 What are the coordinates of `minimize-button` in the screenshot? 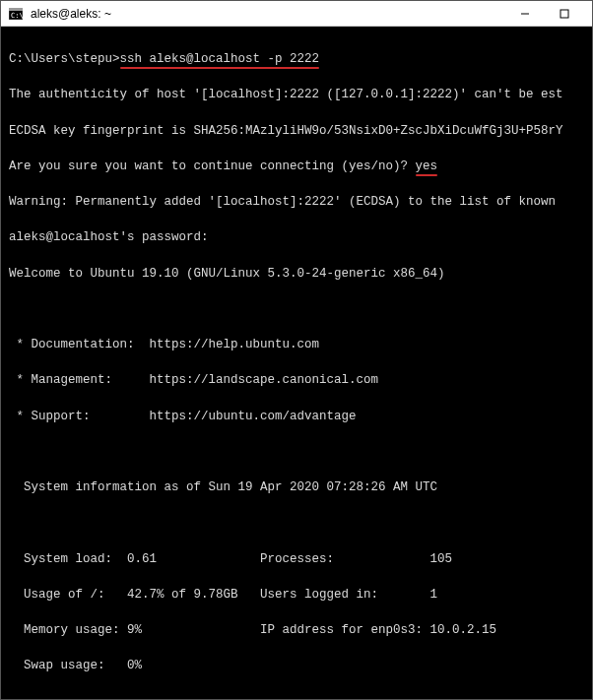 It's located at (525, 14).